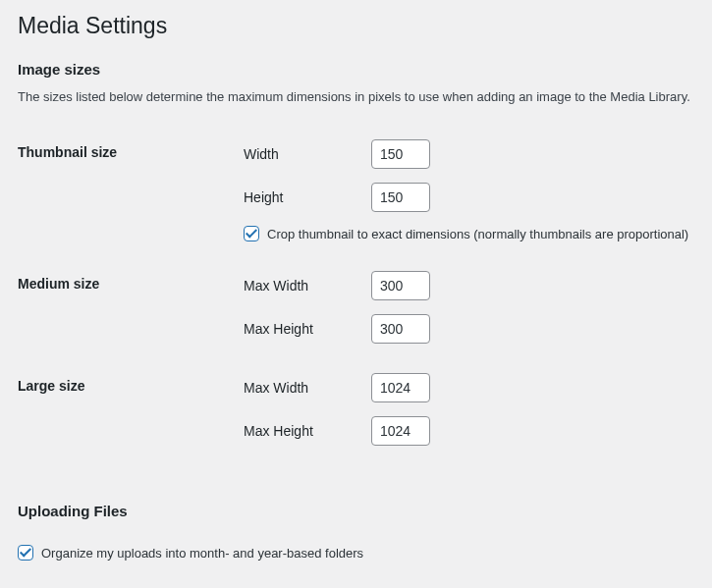 The height and width of the screenshot is (588, 712). Describe the element at coordinates (251, 234) in the screenshot. I see `thumbnail-crop-checkbox` at that location.